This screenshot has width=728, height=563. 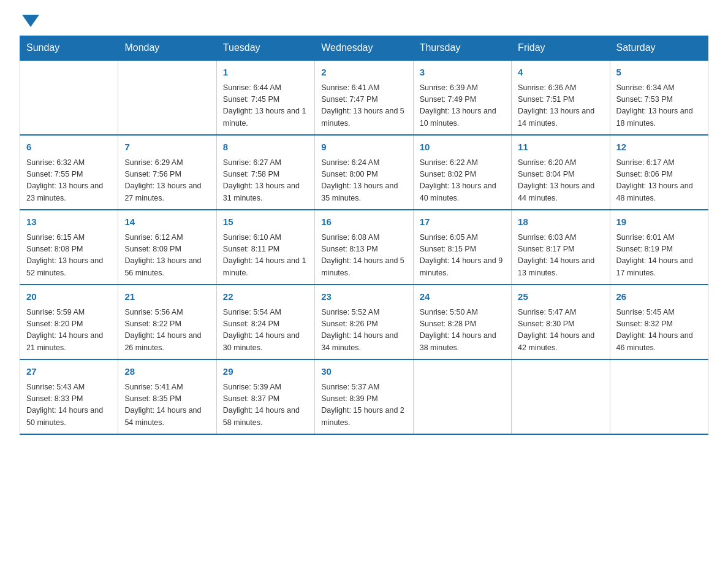 What do you see at coordinates (266, 372) in the screenshot?
I see `day-number: 29` at bounding box center [266, 372].